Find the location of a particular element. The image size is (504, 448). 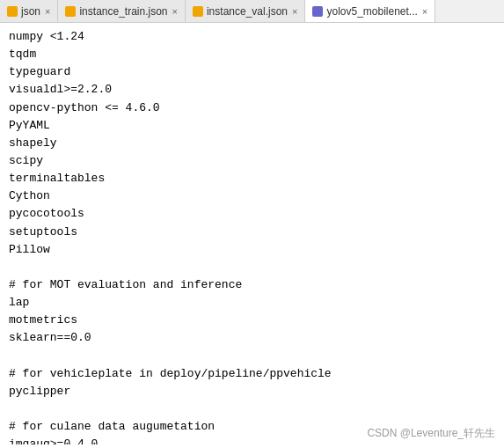

code-line-4: opencv-python <= 4.6.0 is located at coordinates (252, 108).